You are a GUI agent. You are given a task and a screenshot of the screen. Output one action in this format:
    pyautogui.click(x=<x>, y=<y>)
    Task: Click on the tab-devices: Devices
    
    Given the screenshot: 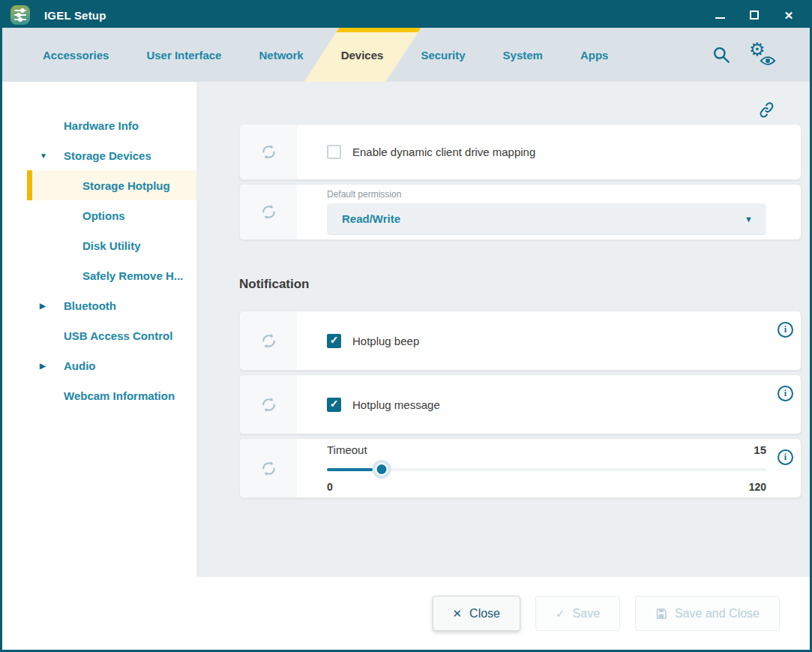 What is the action you would take?
    pyautogui.click(x=363, y=55)
    